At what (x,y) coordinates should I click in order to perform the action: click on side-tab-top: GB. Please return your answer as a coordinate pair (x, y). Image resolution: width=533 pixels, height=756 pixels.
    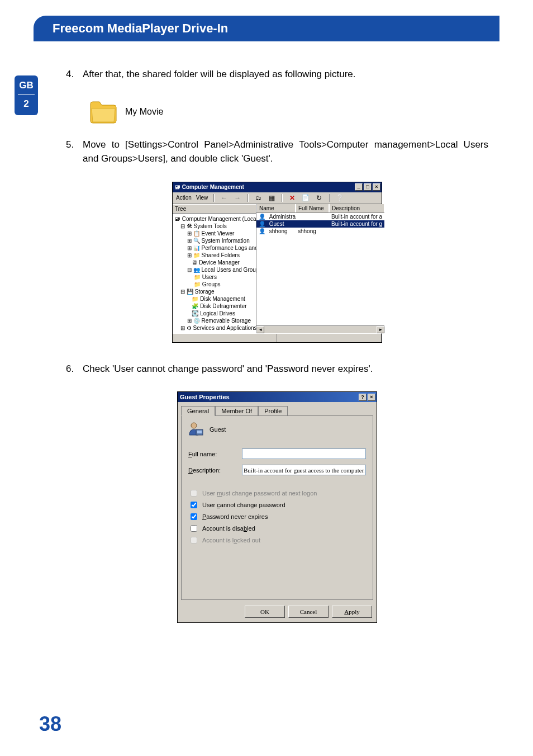
    Looking at the image, I should click on (26, 86).